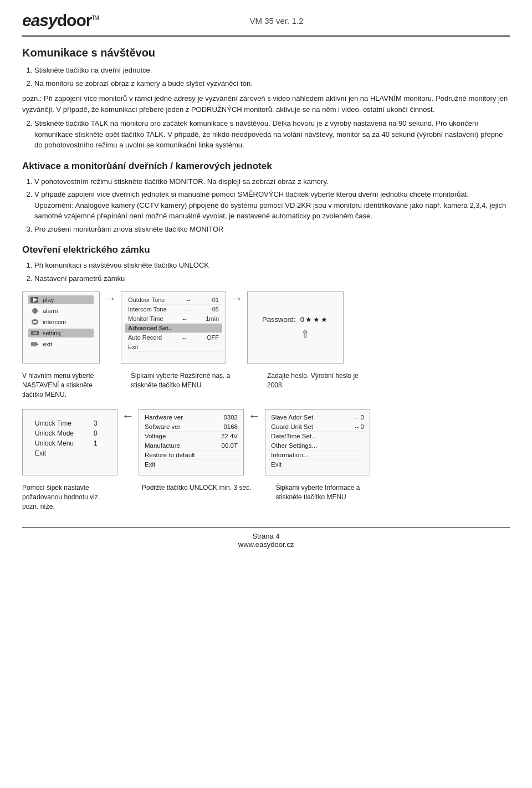 This screenshot has width=532, height=788. I want to click on section1-item1: Stiskněte tlačítko na dveřní jednotce., so click(272, 70).